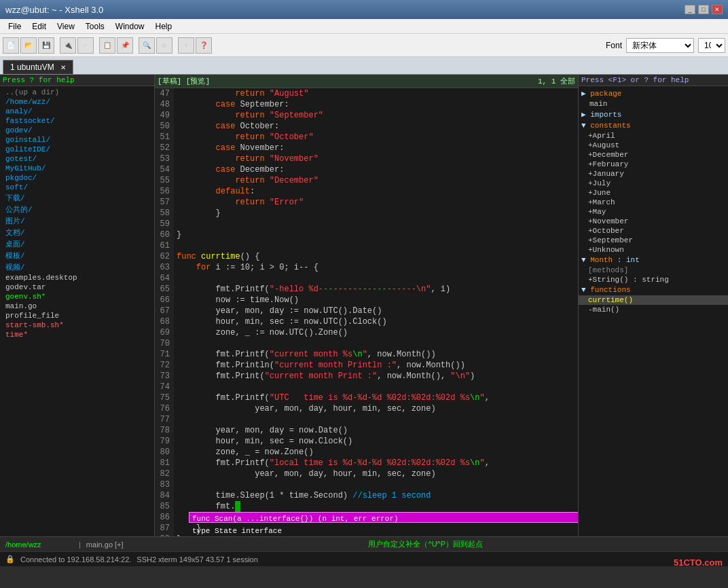 The height and width of the screenshot is (588, 728). Describe the element at coordinates (653, 221) in the screenshot. I see `tag-item: +November` at that location.